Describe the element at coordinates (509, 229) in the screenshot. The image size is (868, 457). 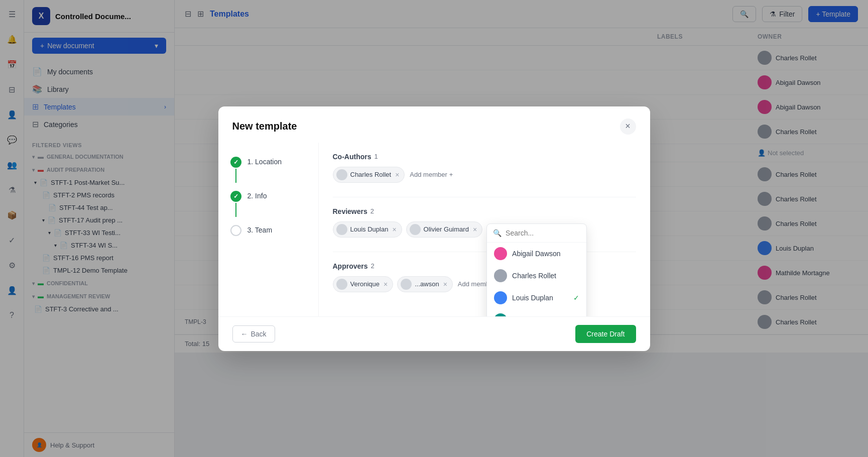
I see `add-reviewer-dropdown-container: Add member + 🔍` at that location.